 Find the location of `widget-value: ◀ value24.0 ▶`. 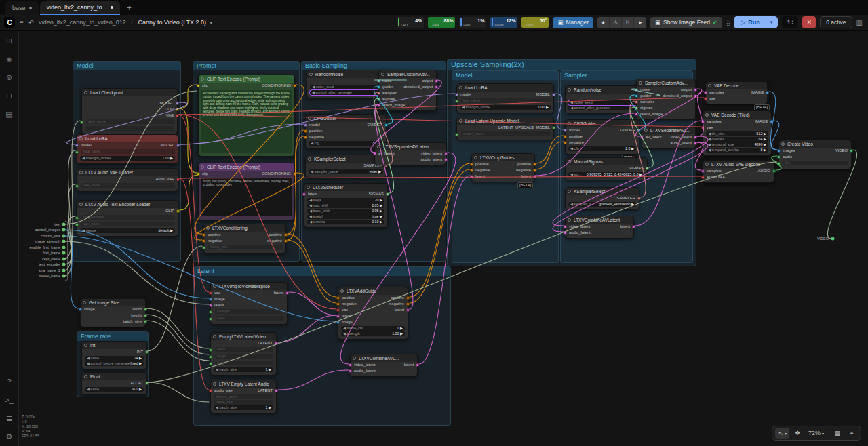

widget-value: ◀ value24.0 ▶ is located at coordinates (114, 389).